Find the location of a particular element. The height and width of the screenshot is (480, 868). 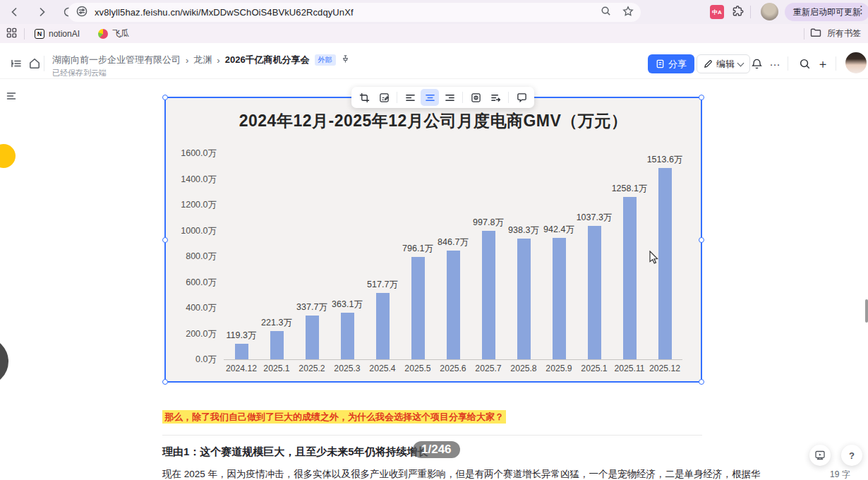

doc-outline-icon is located at coordinates (11, 97).